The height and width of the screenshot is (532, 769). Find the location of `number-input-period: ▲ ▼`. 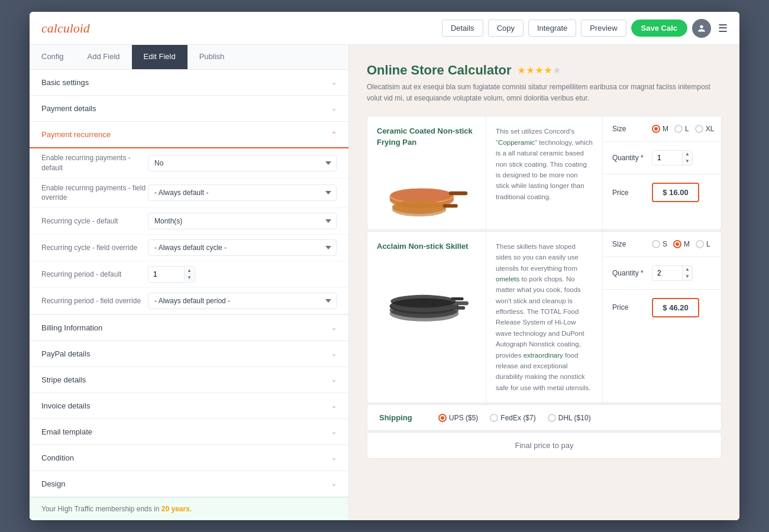

number-input-period: ▲ ▼ is located at coordinates (172, 274).